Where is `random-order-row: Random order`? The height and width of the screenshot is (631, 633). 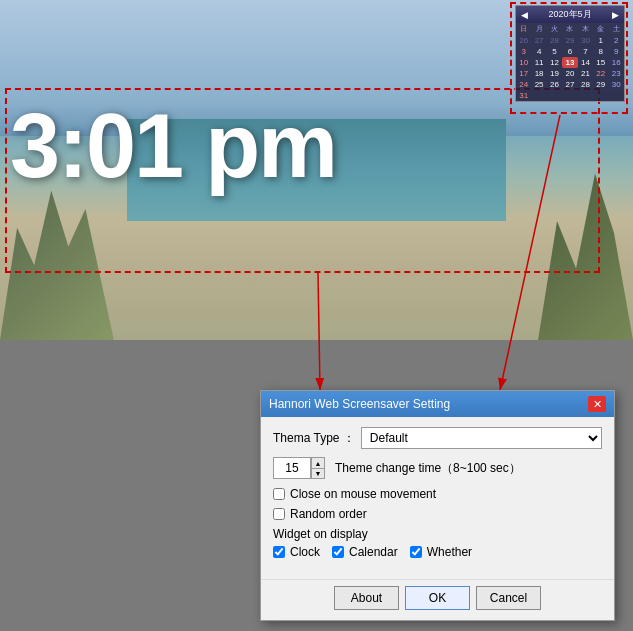
random-order-row: Random order is located at coordinates (438, 514).